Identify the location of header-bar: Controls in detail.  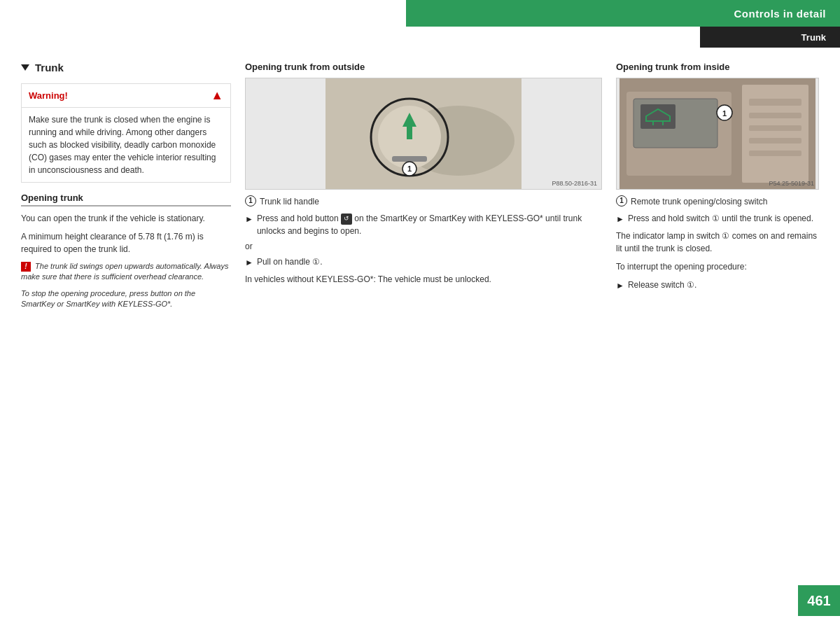
(623, 13).